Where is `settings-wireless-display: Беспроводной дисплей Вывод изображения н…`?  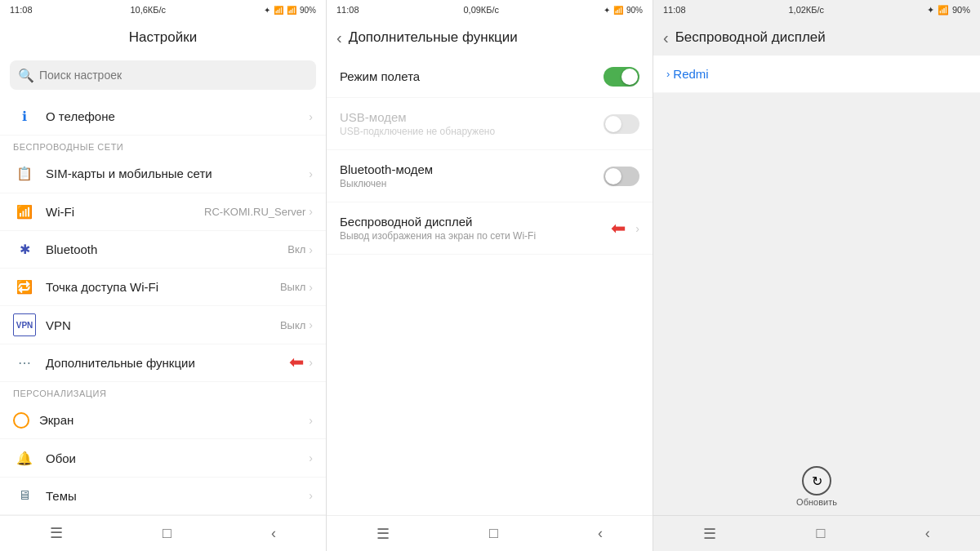
settings-wireless-display: Беспроводной дисплей Вывод изображения н… is located at coordinates (490, 229).